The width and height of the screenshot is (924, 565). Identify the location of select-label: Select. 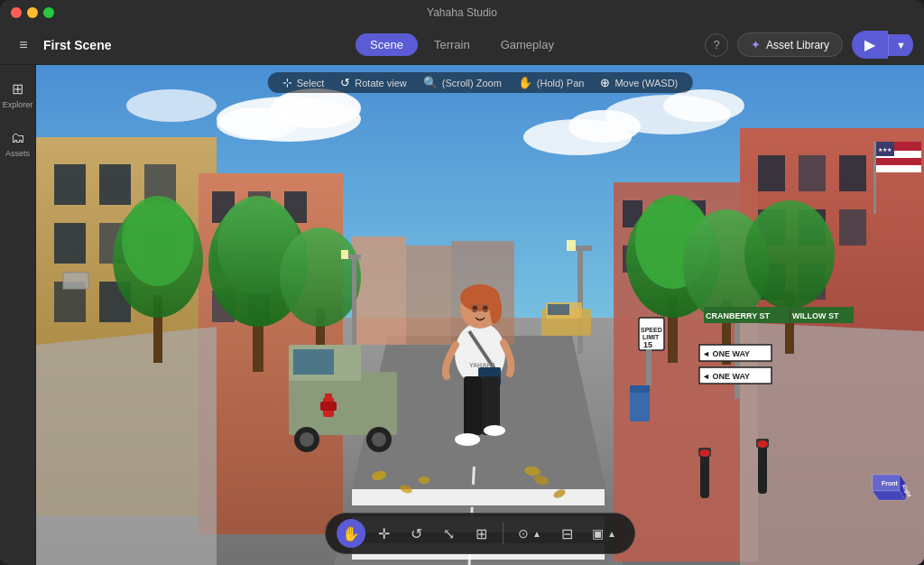
(310, 83).